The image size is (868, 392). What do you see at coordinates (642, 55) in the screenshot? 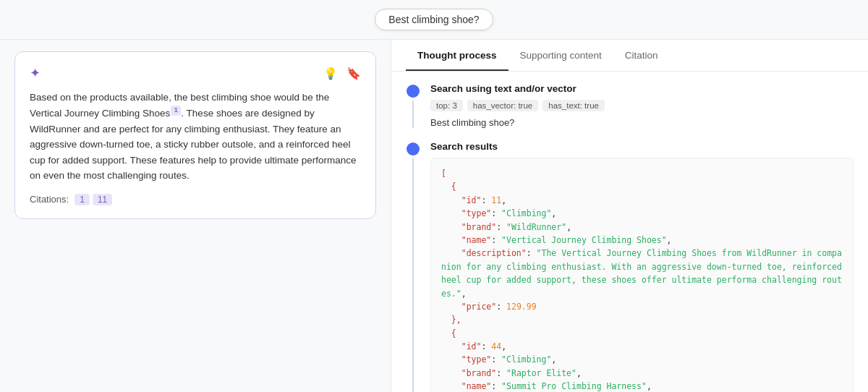
I see `tab-citation: Citation` at bounding box center [642, 55].